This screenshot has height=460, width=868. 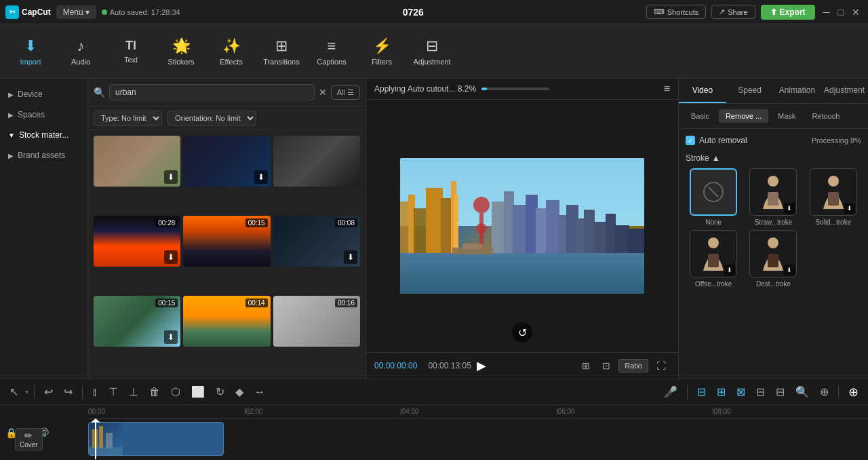 I want to click on close-button: ✕, so click(x=856, y=12).